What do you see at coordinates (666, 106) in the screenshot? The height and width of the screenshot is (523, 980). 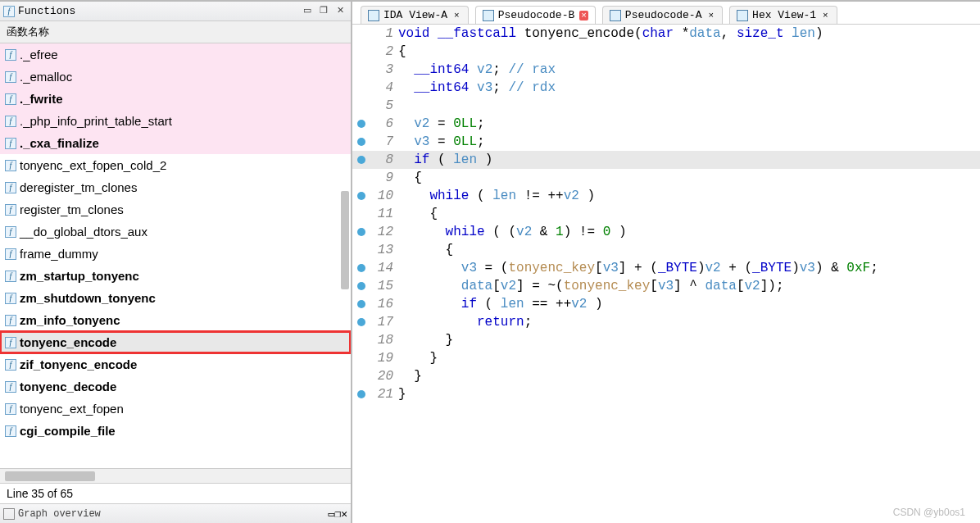 I see `code-line: 5` at bounding box center [666, 106].